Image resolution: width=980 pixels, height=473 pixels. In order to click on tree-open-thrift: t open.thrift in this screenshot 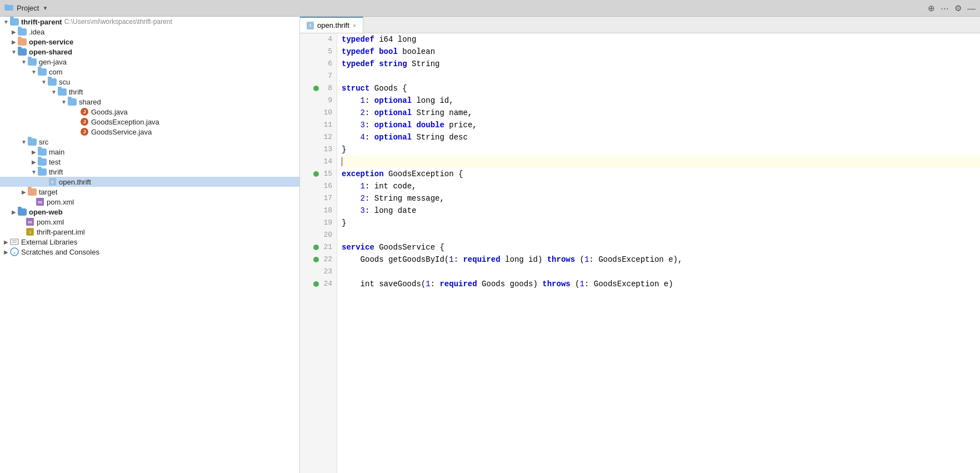, I will do `click(150, 182)`.